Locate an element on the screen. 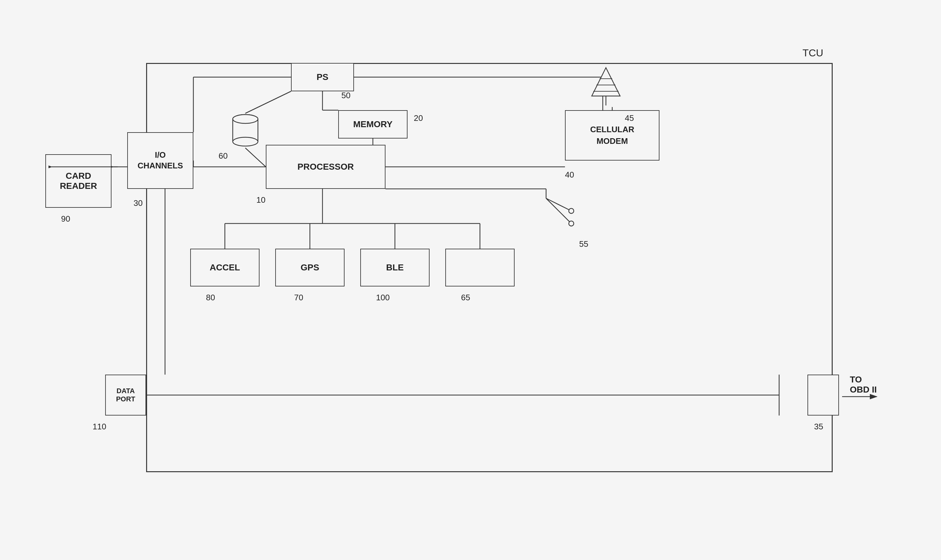 Image resolution: width=941 pixels, height=560 pixels. box-gps: GPS is located at coordinates (310, 268).